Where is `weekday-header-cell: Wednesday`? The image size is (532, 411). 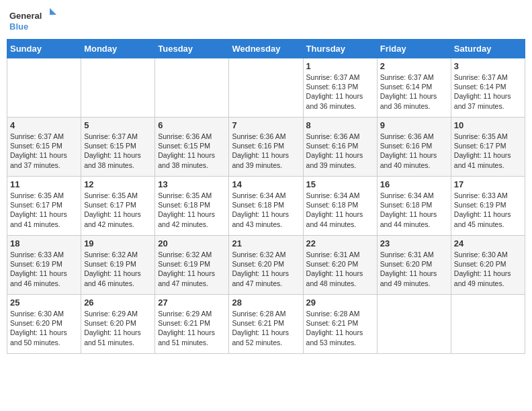 weekday-header-cell: Wednesday is located at coordinates (266, 49).